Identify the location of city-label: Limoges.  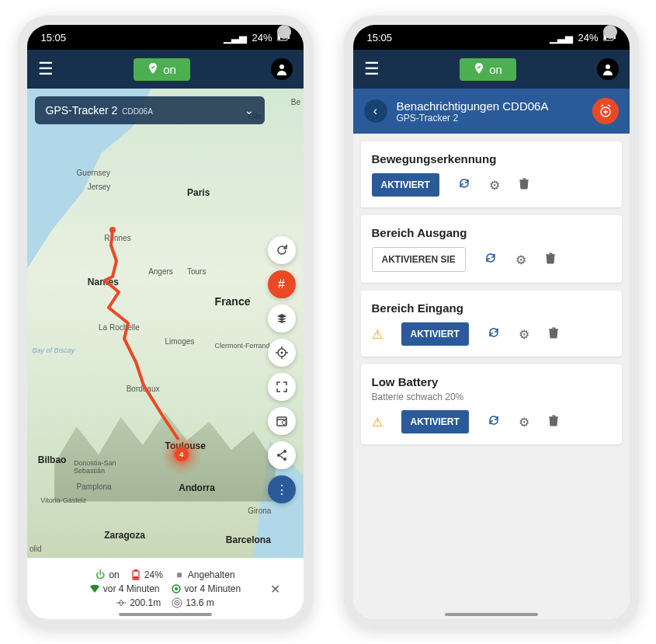
(180, 342).